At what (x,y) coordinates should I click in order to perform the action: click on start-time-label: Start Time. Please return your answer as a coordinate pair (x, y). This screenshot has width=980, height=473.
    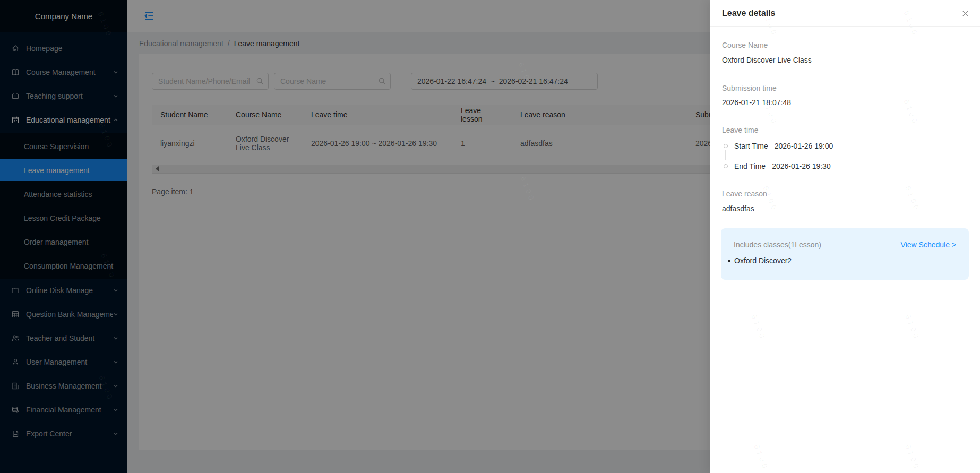
    Looking at the image, I should click on (751, 146).